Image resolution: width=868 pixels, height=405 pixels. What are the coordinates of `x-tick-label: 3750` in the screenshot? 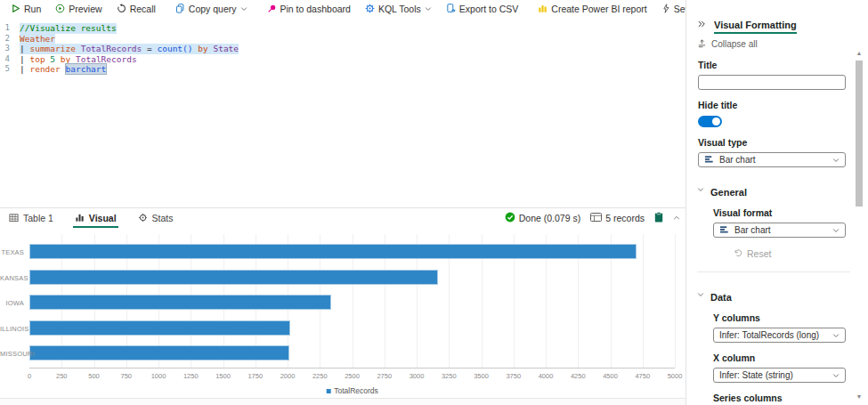 It's located at (513, 376).